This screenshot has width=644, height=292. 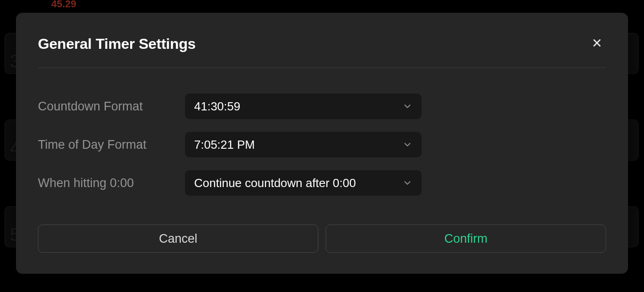 I want to click on bg-overdue-time: 45.29, so click(x=64, y=5).